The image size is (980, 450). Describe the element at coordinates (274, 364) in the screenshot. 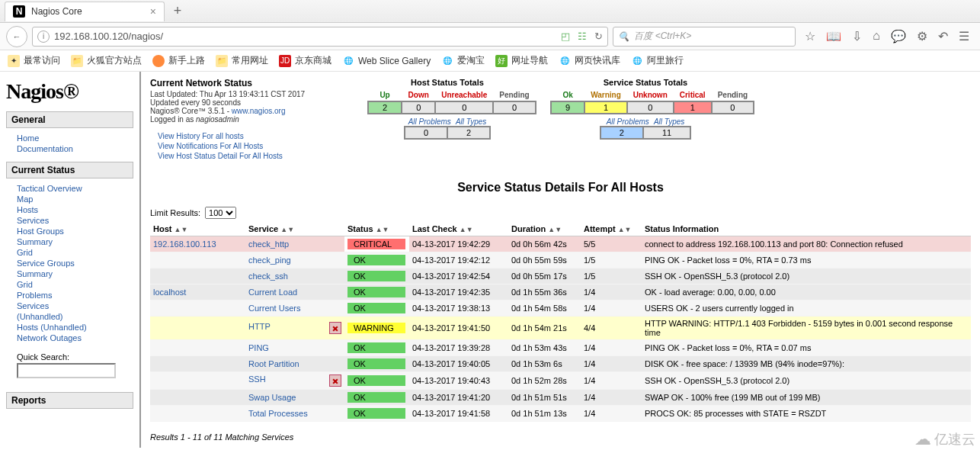

I see `service-link: Root Partition` at that location.